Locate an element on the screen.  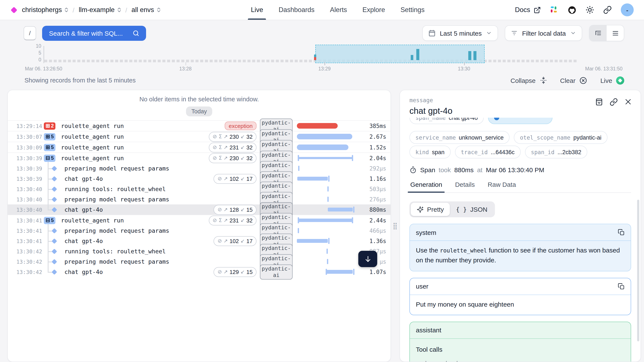
histogram-bar is located at coordinates (470, 55).